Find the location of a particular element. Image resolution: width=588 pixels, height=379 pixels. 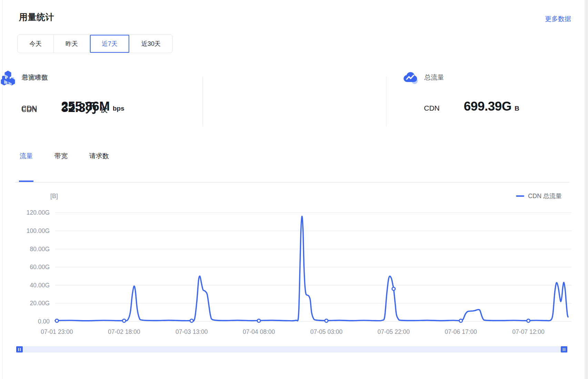

legend-item: CDN 总流量 is located at coordinates (539, 196).